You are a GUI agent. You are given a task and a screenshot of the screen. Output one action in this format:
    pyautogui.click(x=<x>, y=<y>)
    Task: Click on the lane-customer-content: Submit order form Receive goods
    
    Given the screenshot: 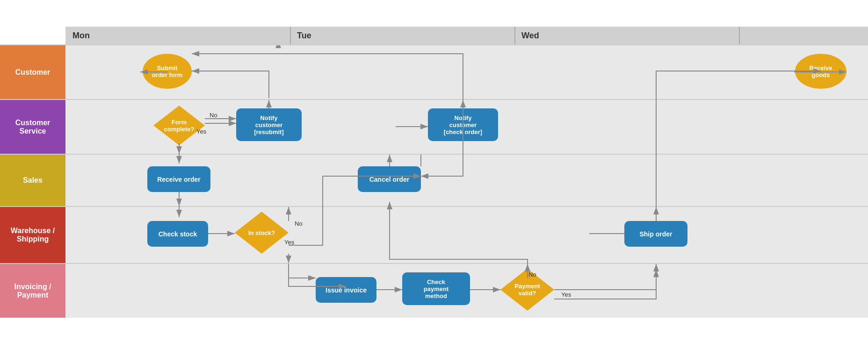 What is the action you would take?
    pyautogui.click(x=467, y=72)
    